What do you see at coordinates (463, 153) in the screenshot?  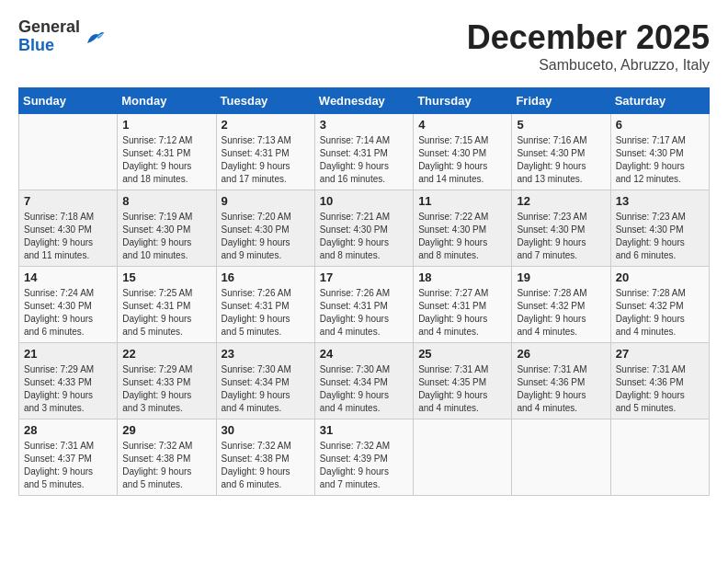 I see `calendar-cell: 4Sunrise: 7:15 AM Sunset: 4:30 PM Daylig…` at bounding box center [463, 153].